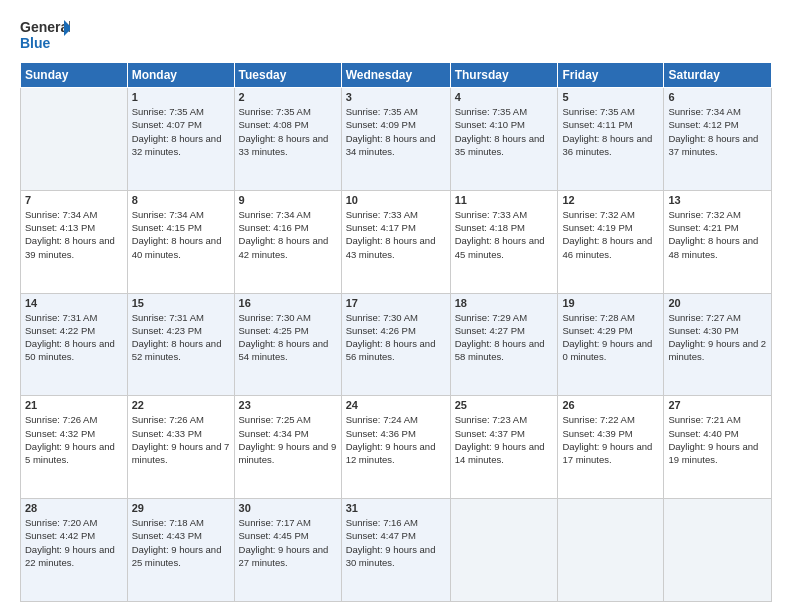 The image size is (792, 612). What do you see at coordinates (288, 132) in the screenshot?
I see `day-info: Sunrise: 7:35 AMSunset: 4:08 PMDaylight:…` at bounding box center [288, 132].